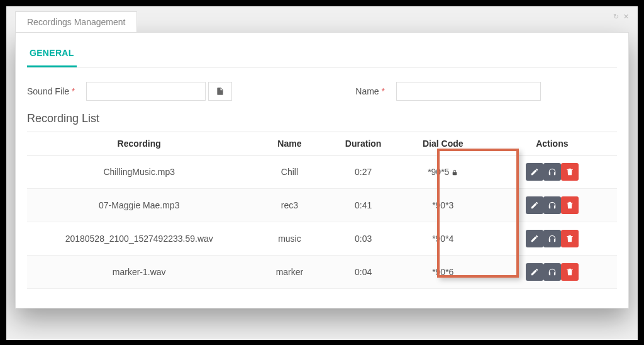 The image size is (644, 345). Describe the element at coordinates (552, 144) in the screenshot. I see `col-actions: Actions` at that location.